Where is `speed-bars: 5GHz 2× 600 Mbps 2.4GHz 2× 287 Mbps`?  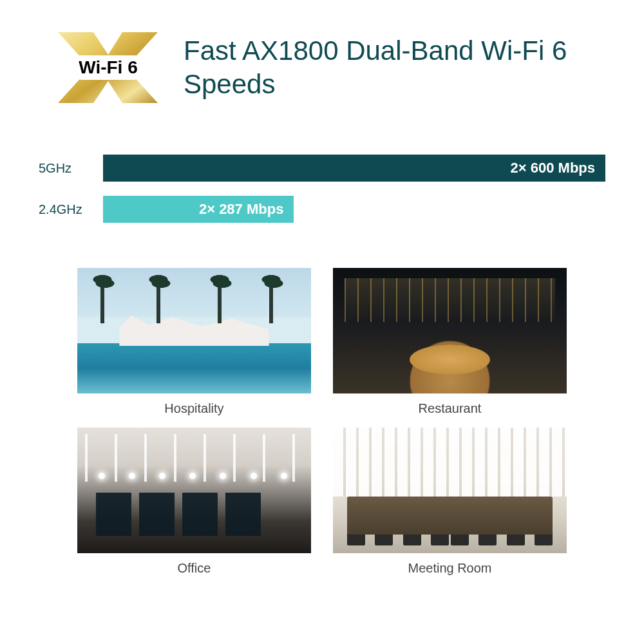 speed-bars: 5GHz 2× 600 Mbps 2.4GHz 2× 287 Mbps is located at coordinates (322, 189).